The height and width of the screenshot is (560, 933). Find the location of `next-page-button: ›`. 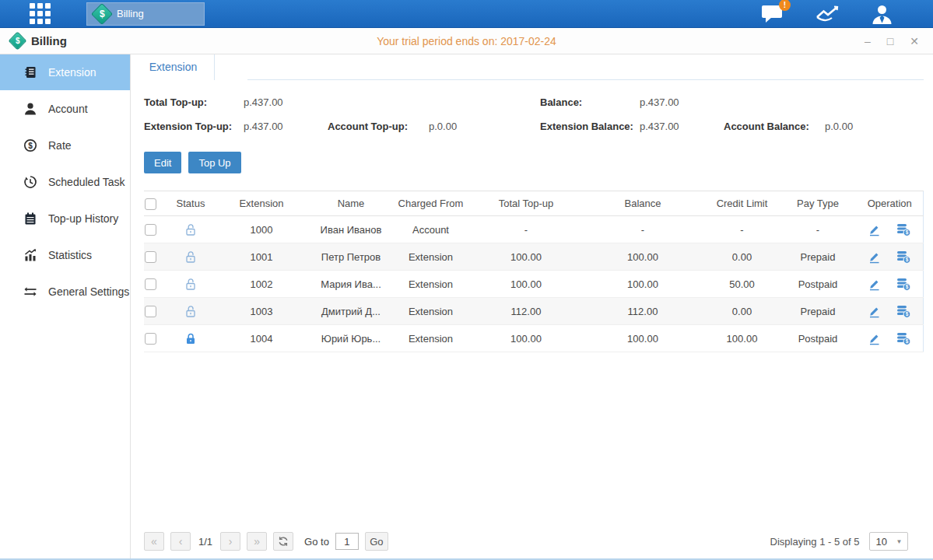

next-page-button: › is located at coordinates (230, 541).